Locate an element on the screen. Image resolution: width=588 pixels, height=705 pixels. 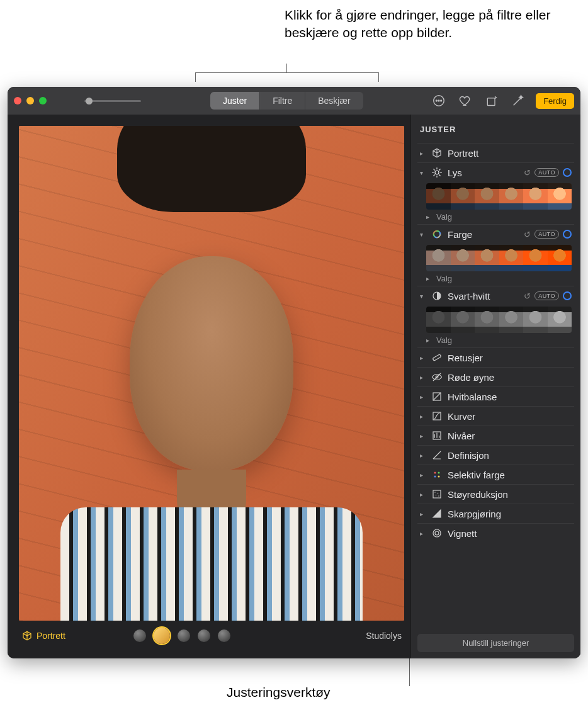
adj-portrait: ▸ Portrett is located at coordinates (496, 152).